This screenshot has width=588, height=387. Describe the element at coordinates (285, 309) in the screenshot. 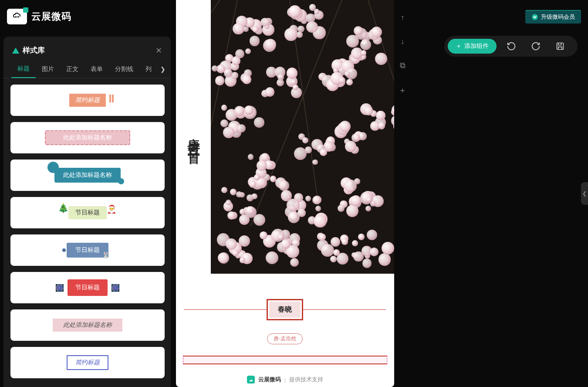

I see `poem-title-box: 春晓` at that location.